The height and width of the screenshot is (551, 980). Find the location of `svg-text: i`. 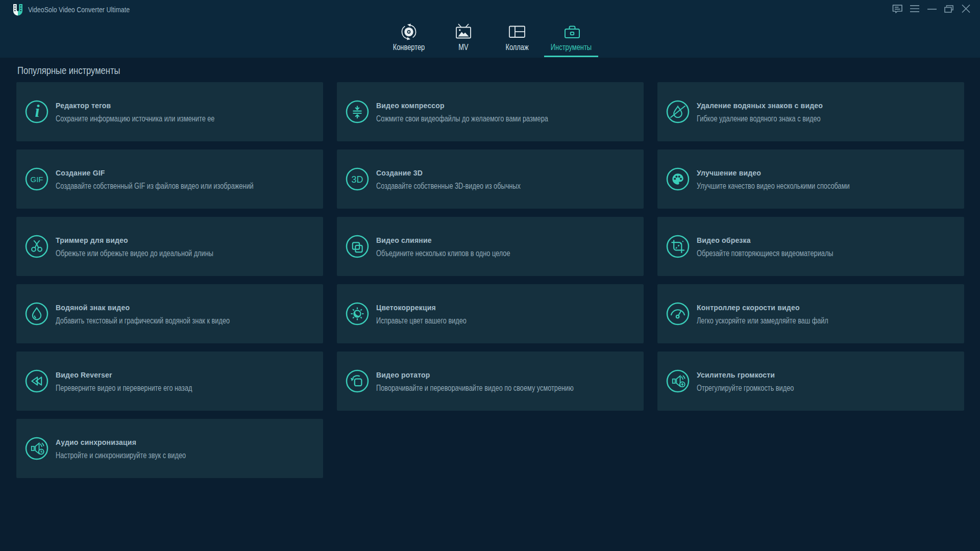

svg-text: i is located at coordinates (37, 111).